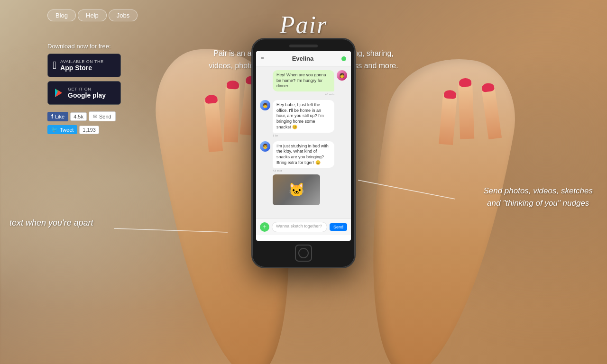  I want to click on svg-text: Pair, so click(304, 25).